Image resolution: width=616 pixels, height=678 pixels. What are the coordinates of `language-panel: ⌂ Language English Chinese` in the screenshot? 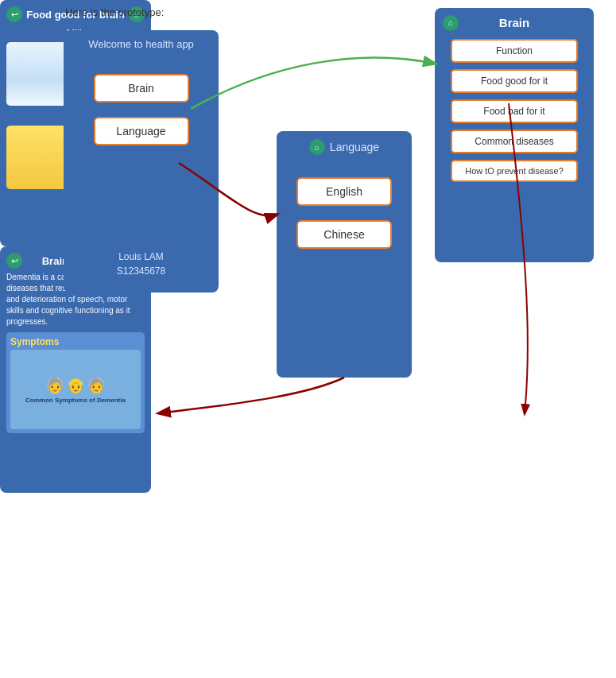 It's located at (344, 254).